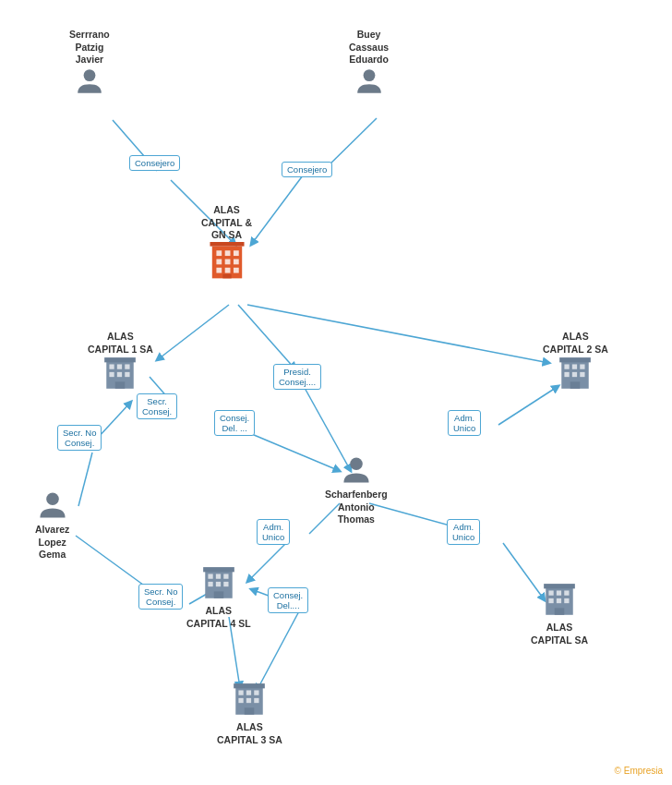 The width and height of the screenshot is (672, 785). I want to click on label-secr-no-consej1: Secr. NoConsej., so click(79, 438).